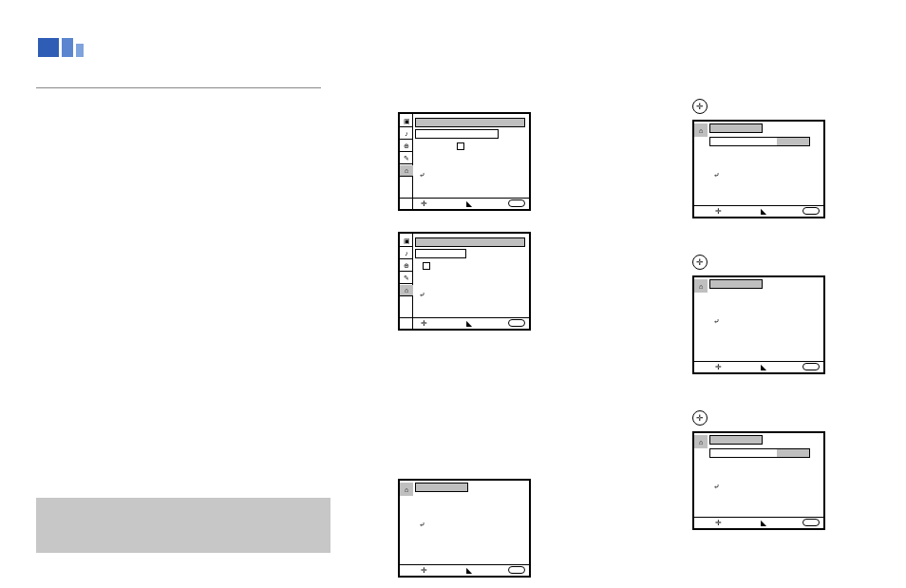 Image resolution: width=906 pixels, height=588 pixels. I want to click on lcd-screen-6: ⌂ ⤶ ✛ ◣, so click(759, 481).